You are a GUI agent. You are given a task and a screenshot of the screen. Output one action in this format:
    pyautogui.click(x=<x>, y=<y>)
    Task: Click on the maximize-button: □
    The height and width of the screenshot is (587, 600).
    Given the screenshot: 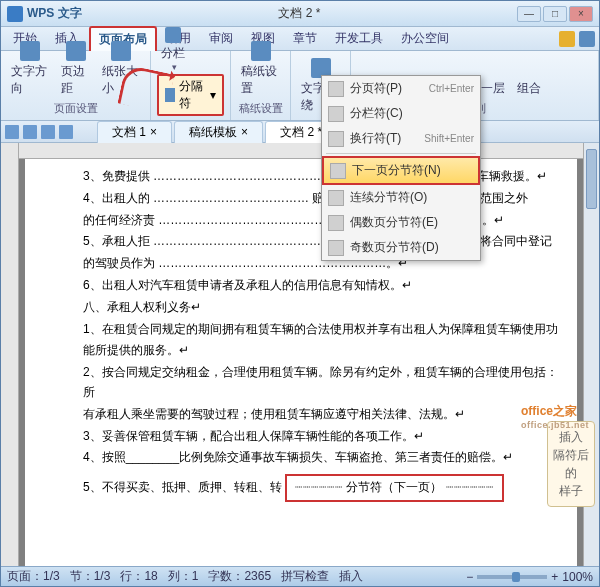 What is the action you would take?
    pyautogui.click(x=555, y=14)
    